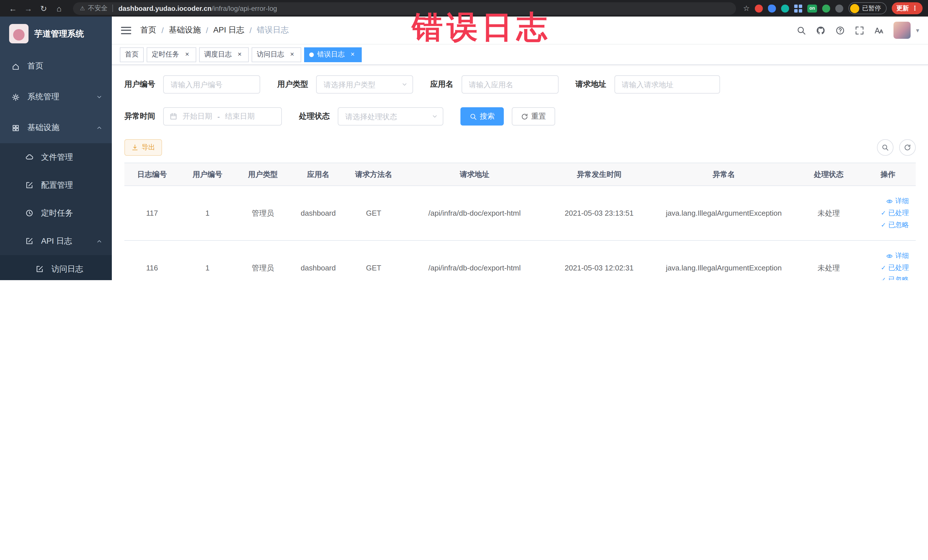 The image size is (928, 560). Describe the element at coordinates (56, 241) in the screenshot. I see `sidebar-item-api-log: API 日志` at that location.